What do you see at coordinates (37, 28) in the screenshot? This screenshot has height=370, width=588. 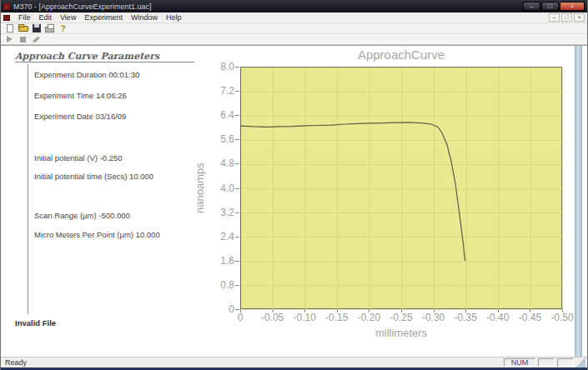 I see `save-floppy-icon` at bounding box center [37, 28].